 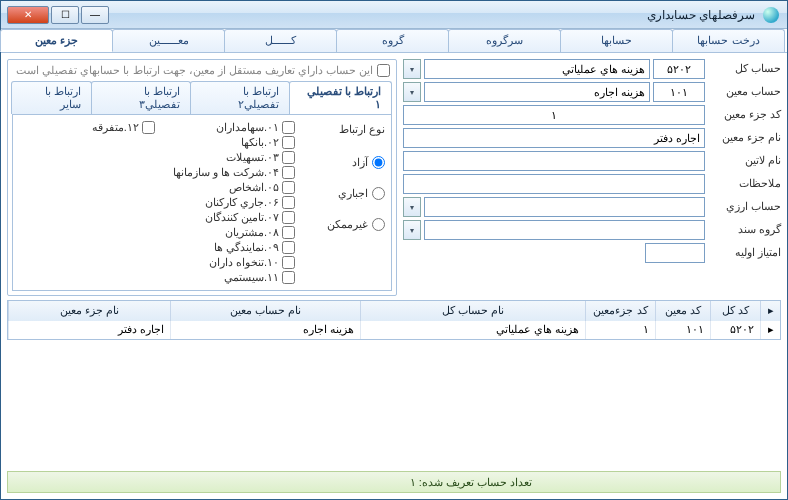 What do you see at coordinates (394, 330) in the screenshot?
I see `grid-row: ▸ ۵۲۰۲ ۱۰۱ ۱ هزينه هاي عملياتي هزينه اجا…` at bounding box center [394, 330].